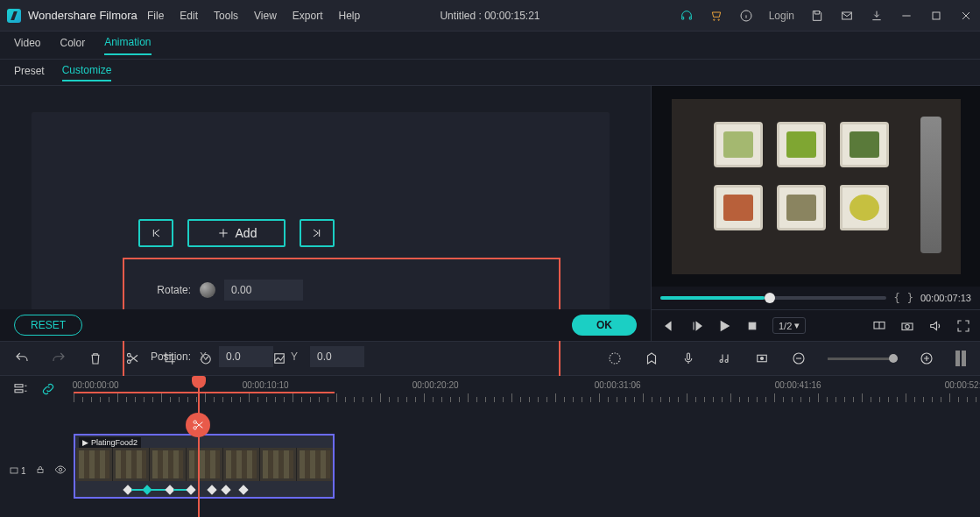 The height and width of the screenshot is (517, 980). Describe the element at coordinates (88, 73) in the screenshot. I see `subtab-customize: Customize` at that location.